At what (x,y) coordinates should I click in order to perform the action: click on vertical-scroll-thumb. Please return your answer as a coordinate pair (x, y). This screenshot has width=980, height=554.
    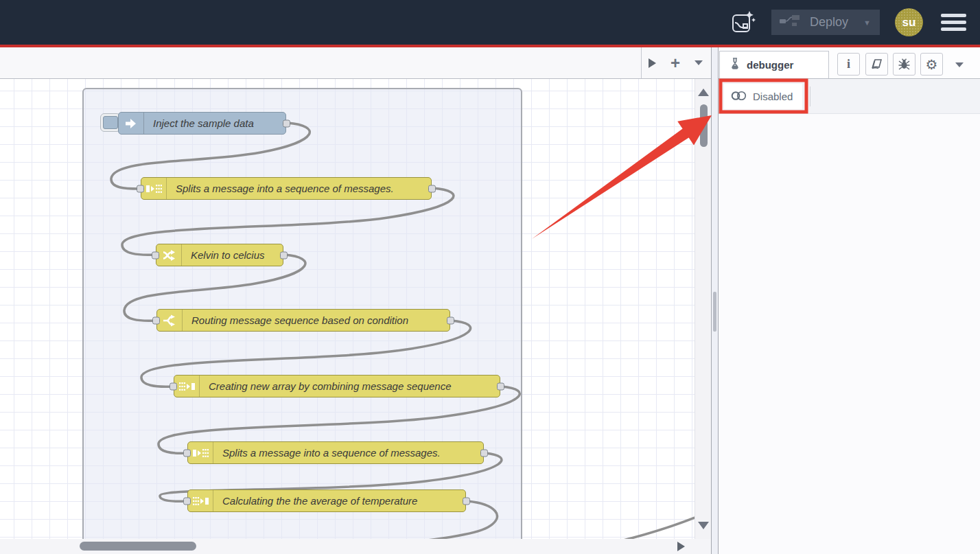
    Looking at the image, I should click on (704, 126).